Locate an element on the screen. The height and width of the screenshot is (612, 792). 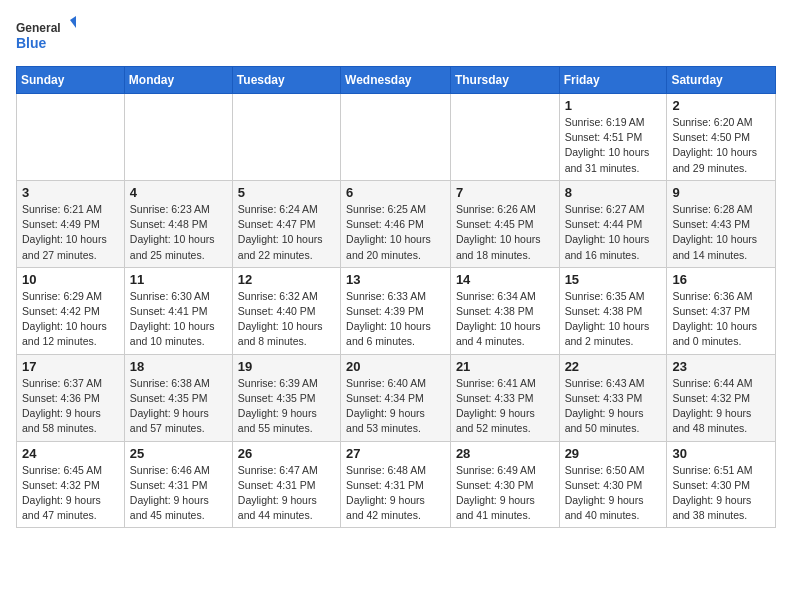
calendar-cell: 30Sunrise: 6:51 AM Sunset: 4:30 PM Dayli… is located at coordinates (722, 484).